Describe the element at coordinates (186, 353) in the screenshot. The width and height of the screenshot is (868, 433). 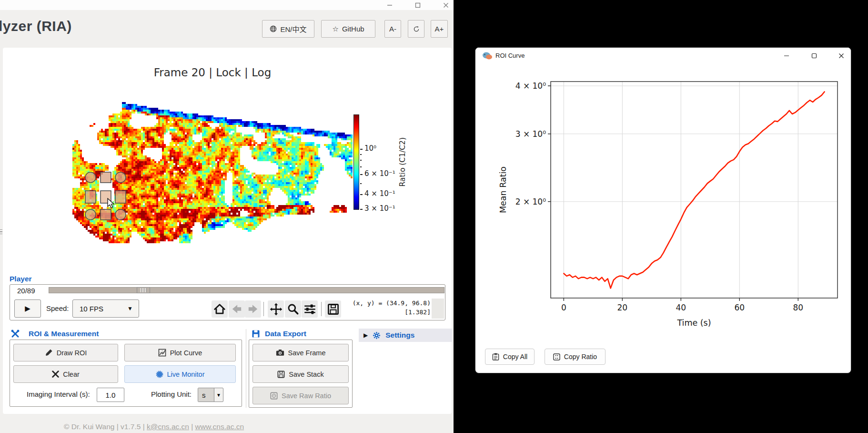
I see `plot-curve-label: Plot Curve` at that location.